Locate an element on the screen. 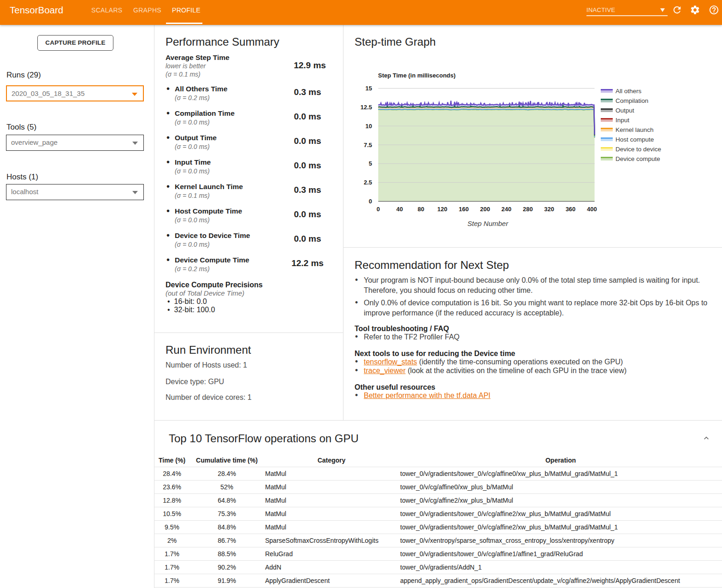 The image size is (722, 588). svg-text: 7.5 is located at coordinates (368, 145).